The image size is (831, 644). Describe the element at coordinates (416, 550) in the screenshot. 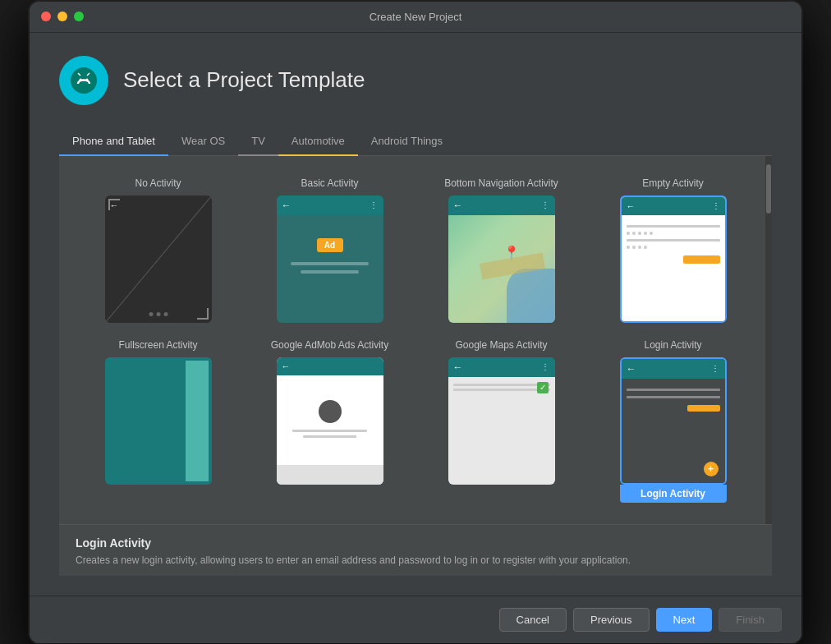

I see `template-info-section: Login Activity Creates a new login activ…` at that location.